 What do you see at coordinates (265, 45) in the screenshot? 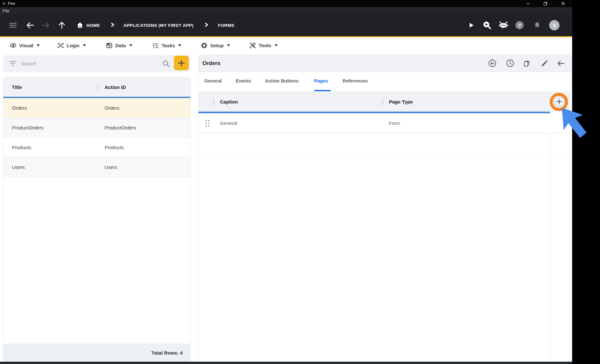
I see `menu-tools-label: Tools` at bounding box center [265, 45].